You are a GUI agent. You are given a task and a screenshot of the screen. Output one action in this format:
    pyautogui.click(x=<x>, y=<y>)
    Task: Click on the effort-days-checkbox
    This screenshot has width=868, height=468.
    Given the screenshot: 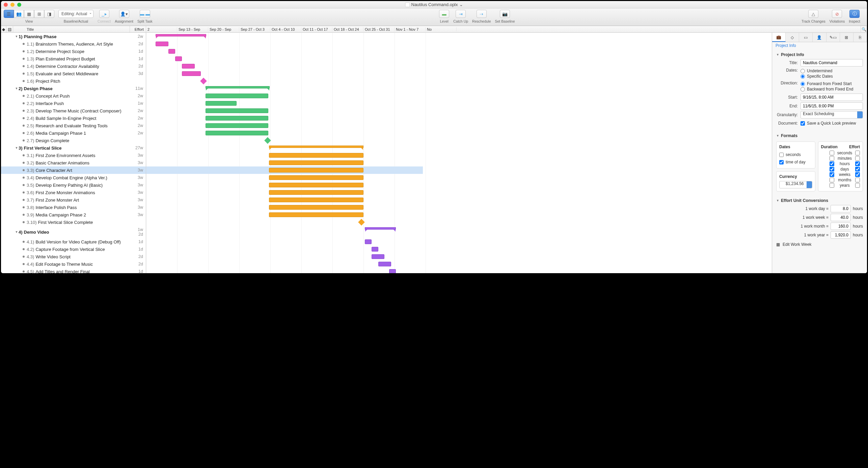 What is the action you would take?
    pyautogui.click(x=858, y=169)
    